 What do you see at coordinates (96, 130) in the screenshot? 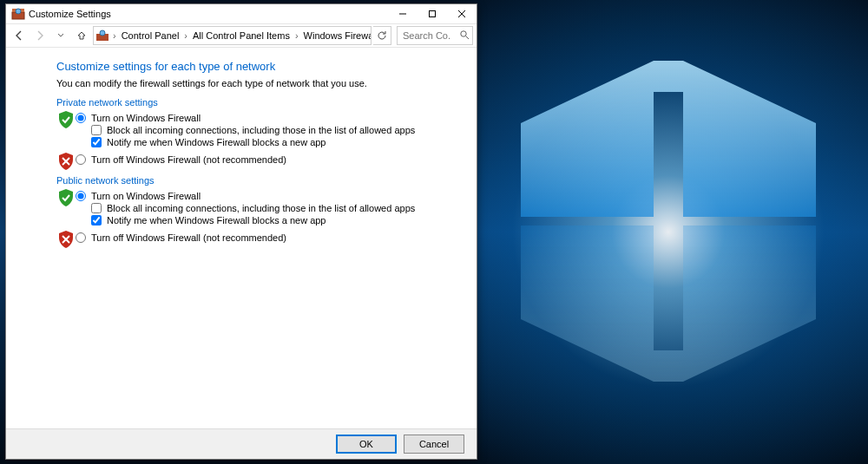
I see `private-block-all-checkbox` at bounding box center [96, 130].